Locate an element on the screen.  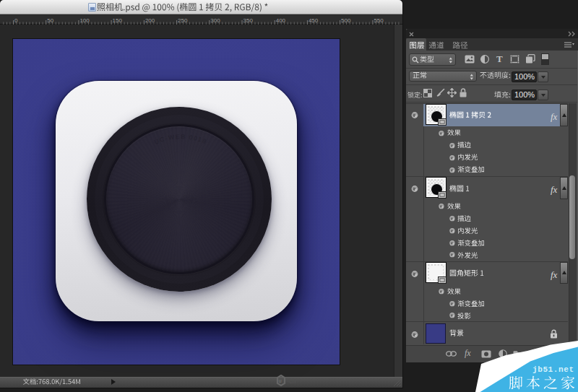
svg-text: T is located at coordinates (500, 59).